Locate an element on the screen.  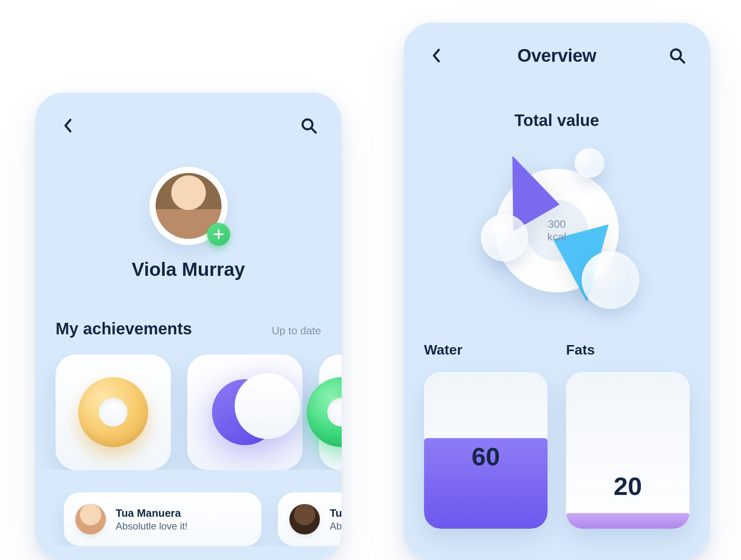
stat-fill is located at coordinates (628, 521).